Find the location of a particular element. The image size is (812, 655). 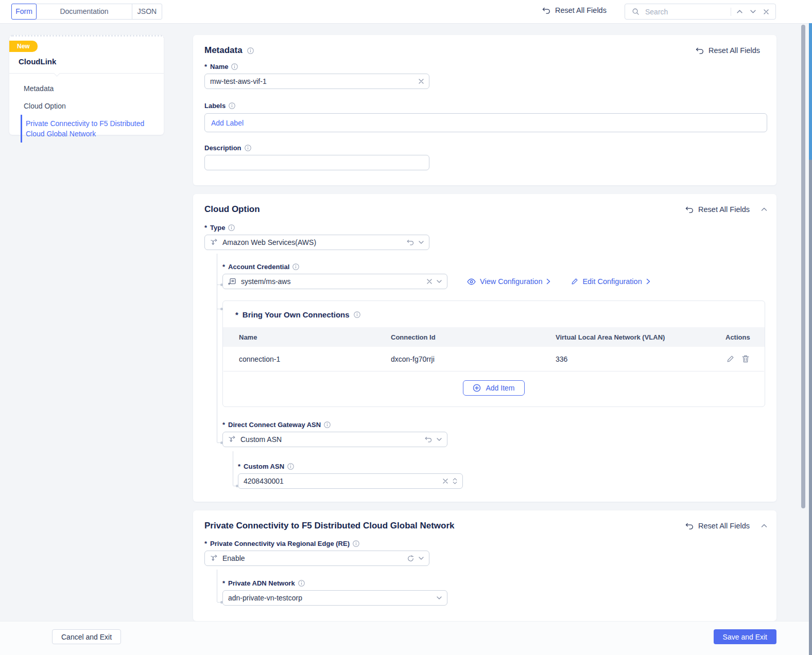

add-item-label: Add Item is located at coordinates (500, 388).